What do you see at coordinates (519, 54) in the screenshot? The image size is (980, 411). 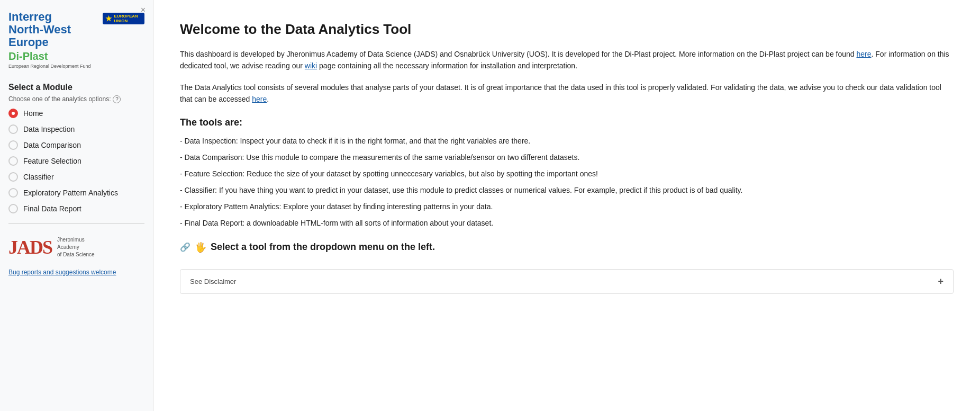 I see `intro-text-1: This dashboard is developed by Jheronimu…` at bounding box center [519, 54].